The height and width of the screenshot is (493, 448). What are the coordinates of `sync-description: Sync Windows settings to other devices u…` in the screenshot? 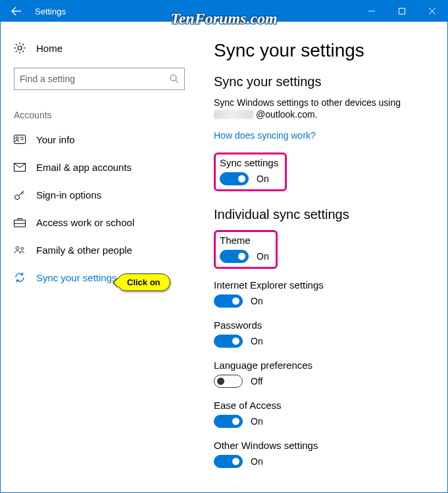 It's located at (322, 103).